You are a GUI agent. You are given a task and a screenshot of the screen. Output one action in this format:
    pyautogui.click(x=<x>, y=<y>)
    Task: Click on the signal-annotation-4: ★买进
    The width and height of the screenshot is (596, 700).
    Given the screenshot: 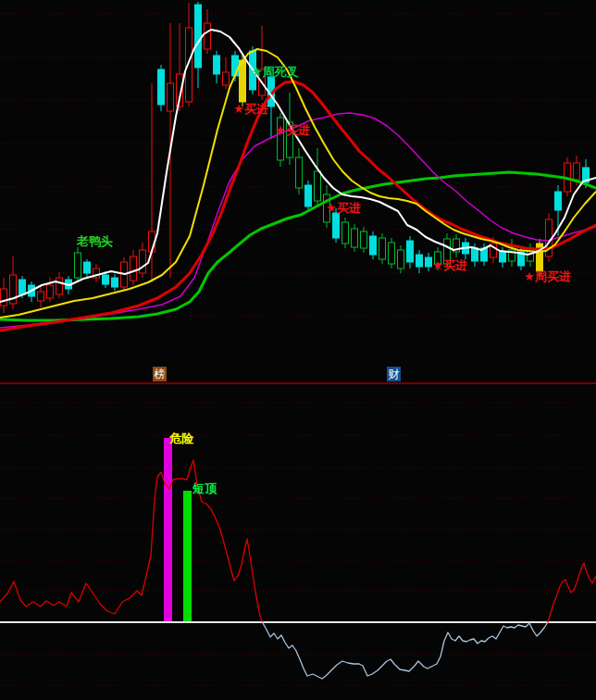 What is the action you would take?
    pyautogui.click(x=343, y=207)
    